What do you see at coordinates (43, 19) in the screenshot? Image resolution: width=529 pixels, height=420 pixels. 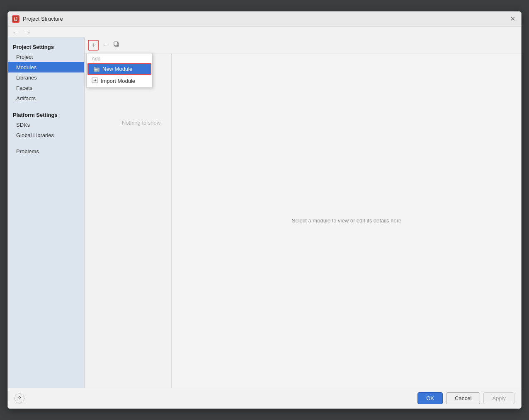 I see `dialog-title: Project Structure` at bounding box center [43, 19].